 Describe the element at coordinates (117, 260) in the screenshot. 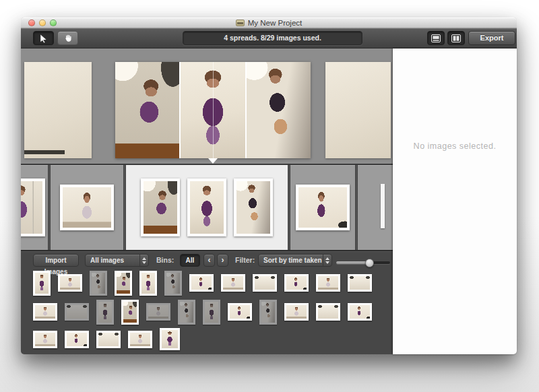

I see `source-dropdown: All images` at that location.